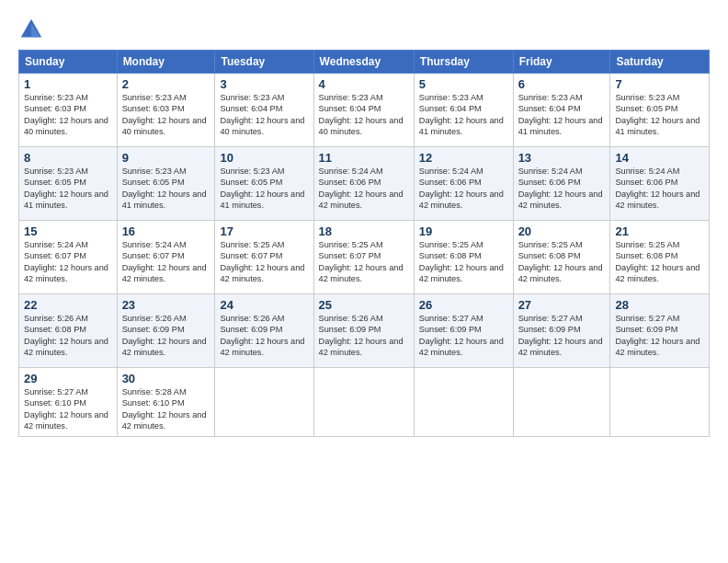  I want to click on day-number: 13, so click(563, 158).